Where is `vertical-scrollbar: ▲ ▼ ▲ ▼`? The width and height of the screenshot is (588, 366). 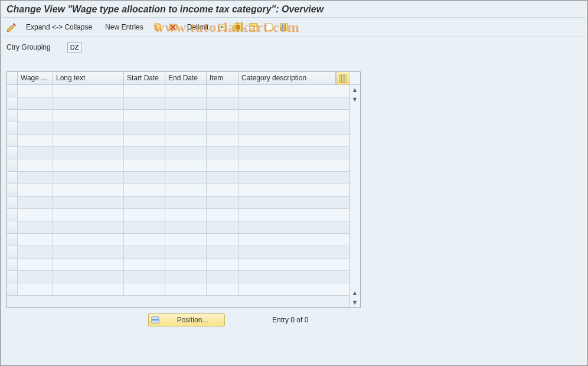 vertical-scrollbar: ▲ ▼ ▲ ▼ is located at coordinates (354, 189).